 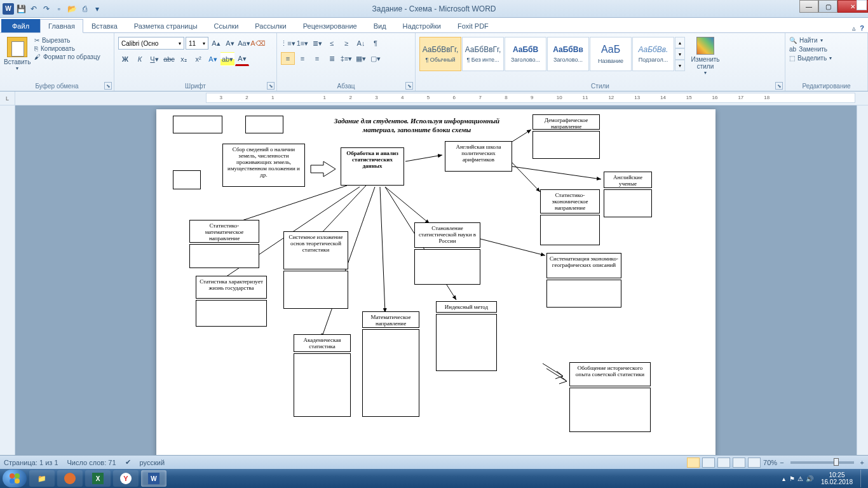 What do you see at coordinates (31, 463) in the screenshot?
I see `status-page: Страница: 1 из 1` at bounding box center [31, 463].